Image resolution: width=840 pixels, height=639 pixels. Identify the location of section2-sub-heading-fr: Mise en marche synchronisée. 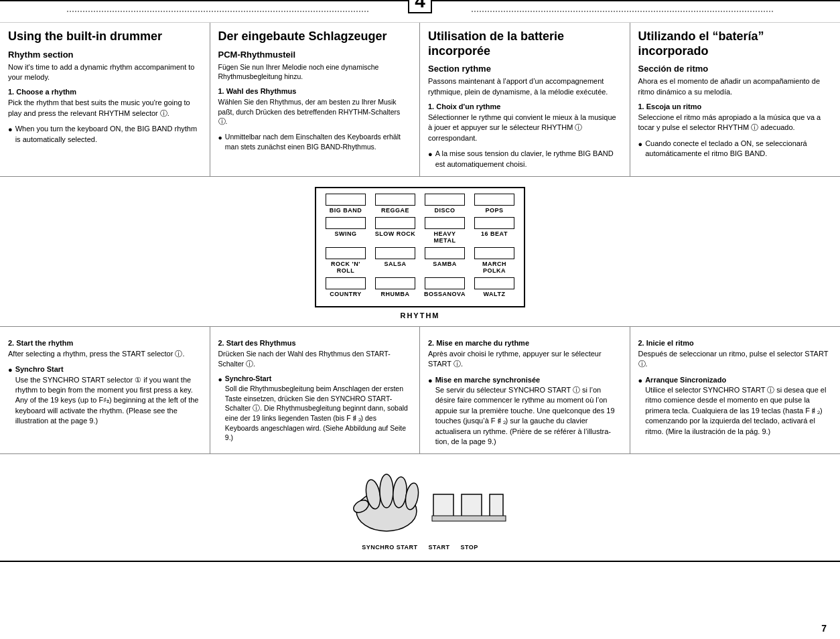
(488, 380).